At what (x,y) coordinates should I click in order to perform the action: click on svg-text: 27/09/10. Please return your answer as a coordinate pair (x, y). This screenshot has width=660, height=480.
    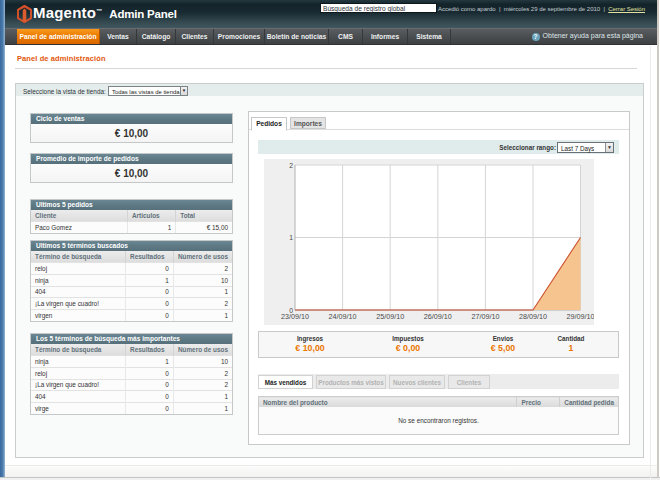
    Looking at the image, I should click on (485, 316).